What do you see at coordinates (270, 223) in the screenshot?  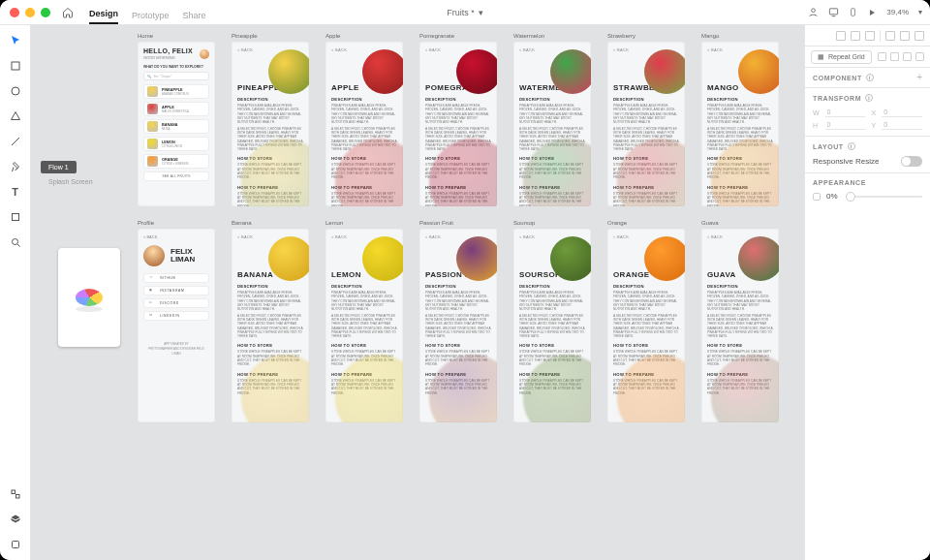 I see `artboard-label: Banana` at bounding box center [270, 223].